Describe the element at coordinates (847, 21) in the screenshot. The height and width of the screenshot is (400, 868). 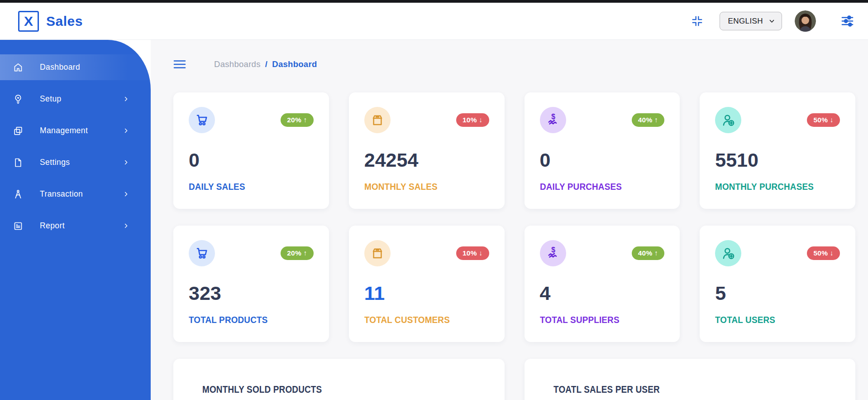
I see `settings-sliders-button` at that location.